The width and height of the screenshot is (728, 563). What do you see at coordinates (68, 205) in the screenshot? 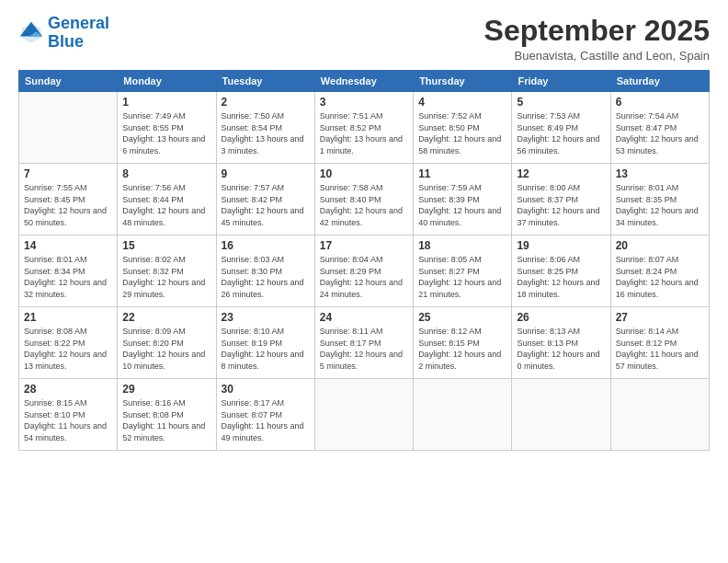
I see `day-info: Sunrise: 7:55 AMSunset: 8:45 PMDaylight:…` at bounding box center [68, 205].